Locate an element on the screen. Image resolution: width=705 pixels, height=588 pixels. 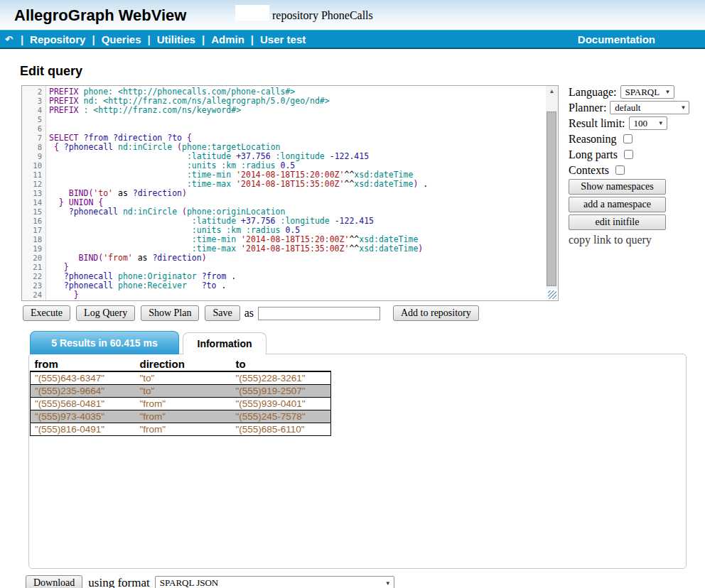
add-to-repository-button: Add to repository is located at coordinates (436, 313).